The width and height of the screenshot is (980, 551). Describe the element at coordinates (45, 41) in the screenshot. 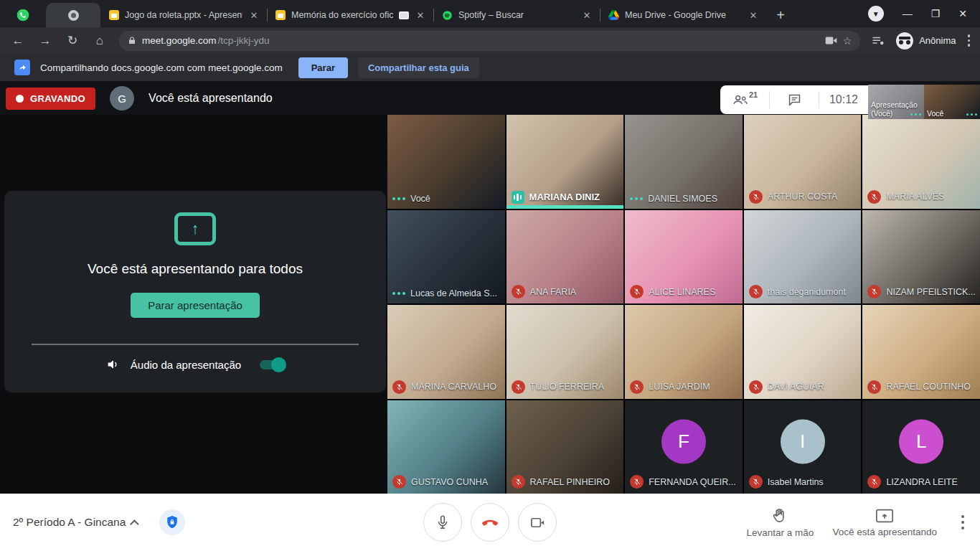

I see `forward-icon: →` at that location.